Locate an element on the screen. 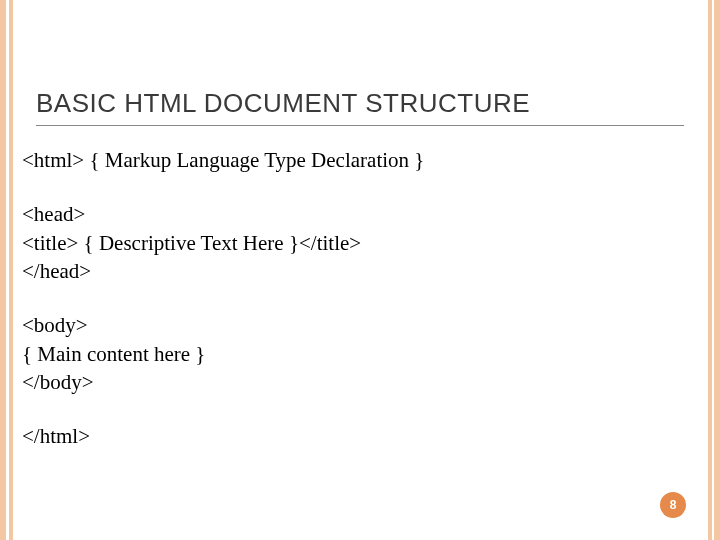 The height and width of the screenshot is (540, 720). page-number-badge: 8 is located at coordinates (673, 505).